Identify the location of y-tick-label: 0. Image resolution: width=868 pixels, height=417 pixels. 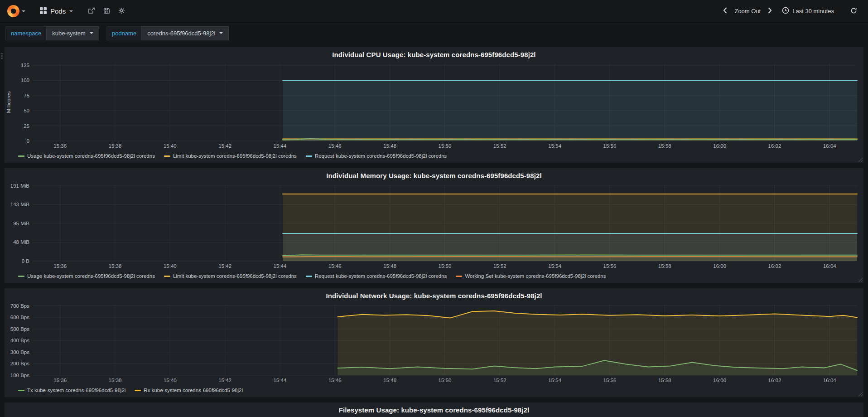
(28, 141).